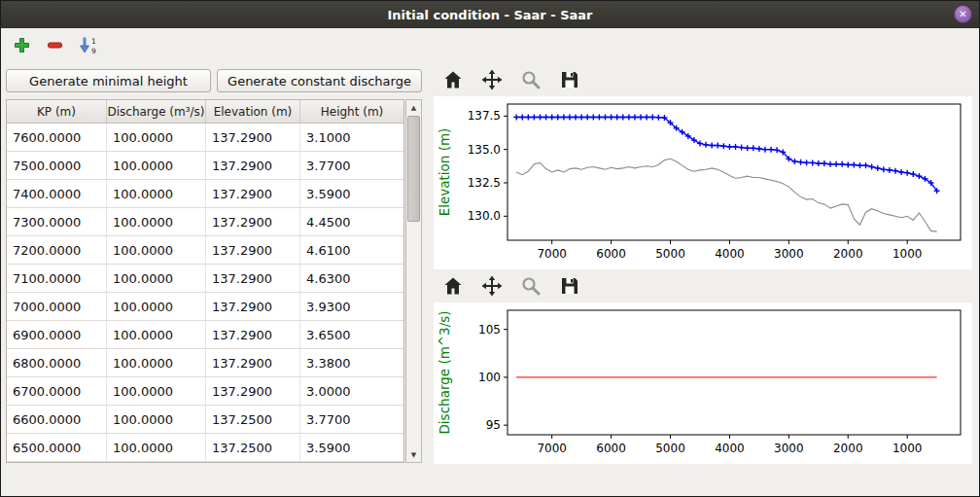 The width and height of the screenshot is (980, 497). Describe the element at coordinates (414, 281) in the screenshot. I see `table-scrollbar: ▲ ▼` at that location.